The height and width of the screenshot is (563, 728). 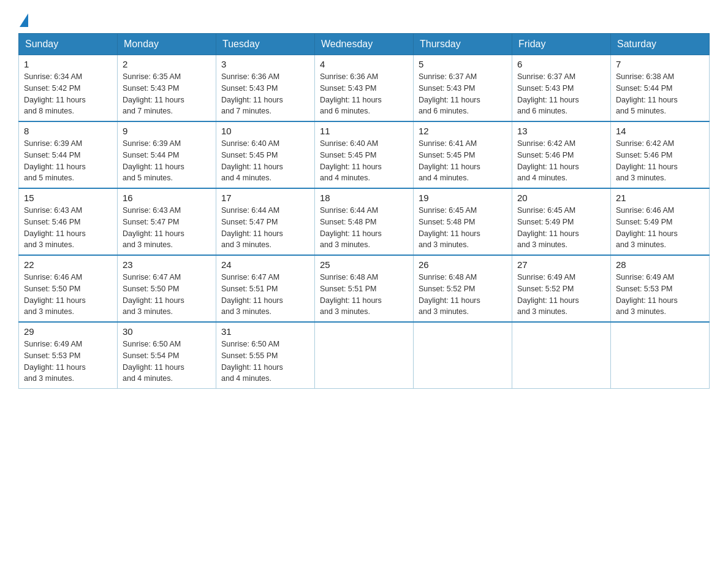 What do you see at coordinates (463, 288) in the screenshot?
I see `calendar-cell: 26 Sunrise: 6:48 AM Sunset: 5:52 PM Dayl…` at bounding box center [463, 288].